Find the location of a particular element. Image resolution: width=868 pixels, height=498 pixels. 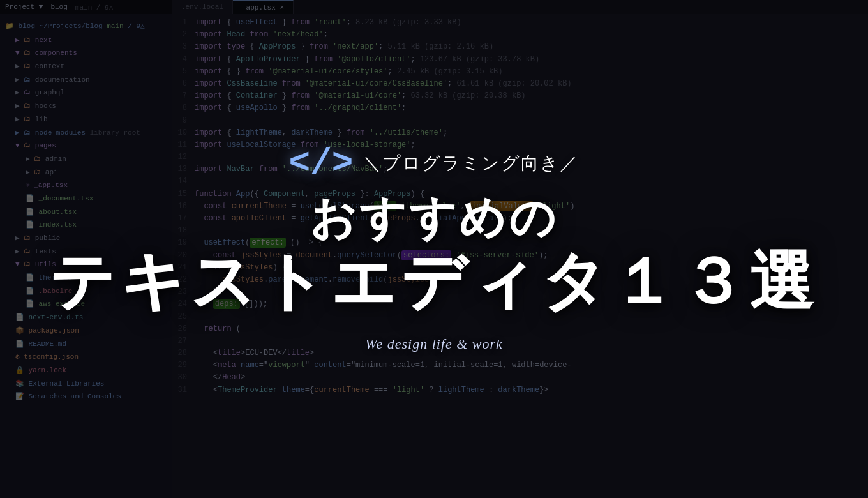

subtitle-text: ＼プログラミング向き／ is located at coordinates (471, 163).